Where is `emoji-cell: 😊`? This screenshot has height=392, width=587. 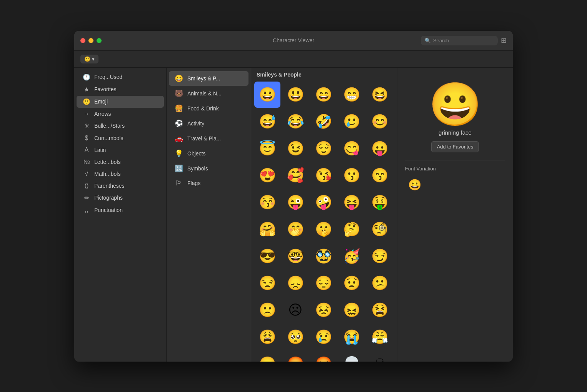 emoji-cell: 😊 is located at coordinates (380, 122).